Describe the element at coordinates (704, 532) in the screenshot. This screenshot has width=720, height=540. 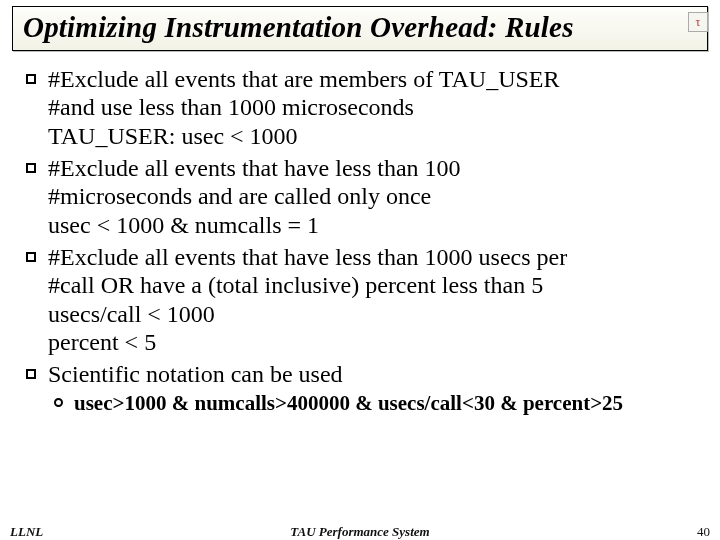
I see `footer-right: 40` at that location.